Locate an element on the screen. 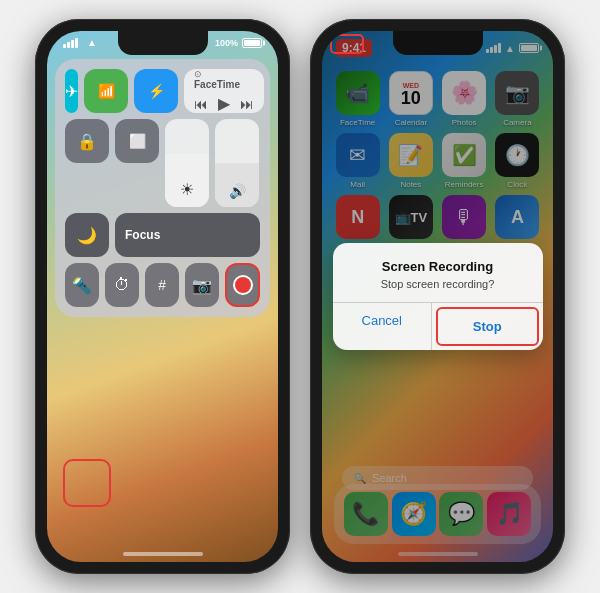 The width and height of the screenshot is (600, 593). battery-fill is located at coordinates (252, 43).